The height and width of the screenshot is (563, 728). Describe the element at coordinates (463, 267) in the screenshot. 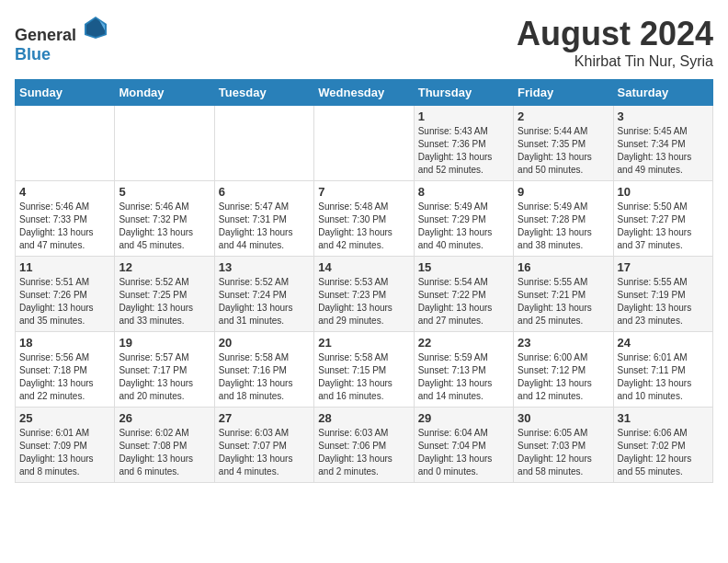

I see `day-number: 15` at that location.